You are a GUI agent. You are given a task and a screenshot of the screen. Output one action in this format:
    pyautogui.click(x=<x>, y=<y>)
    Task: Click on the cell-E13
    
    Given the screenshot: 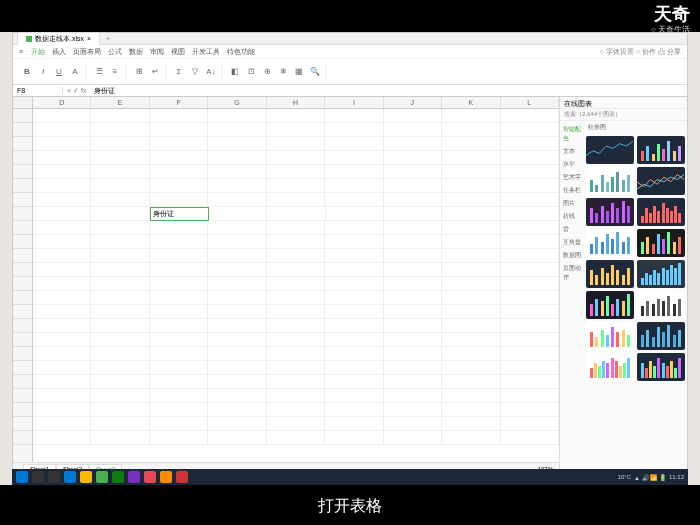 What is the action you would take?
    pyautogui.click(x=120, y=284)
    